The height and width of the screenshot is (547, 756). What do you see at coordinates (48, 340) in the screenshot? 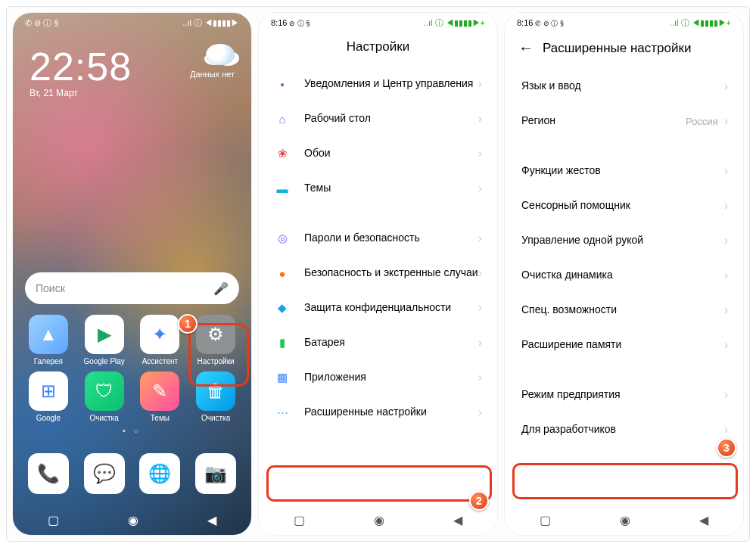
I see `app-галерея: ▲Галерея` at bounding box center [48, 340].